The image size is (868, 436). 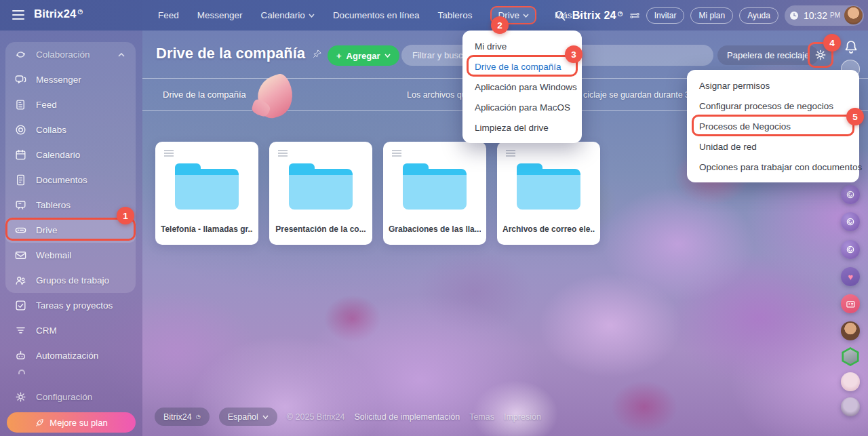 I want to click on feed-icon, so click(x=20, y=104).